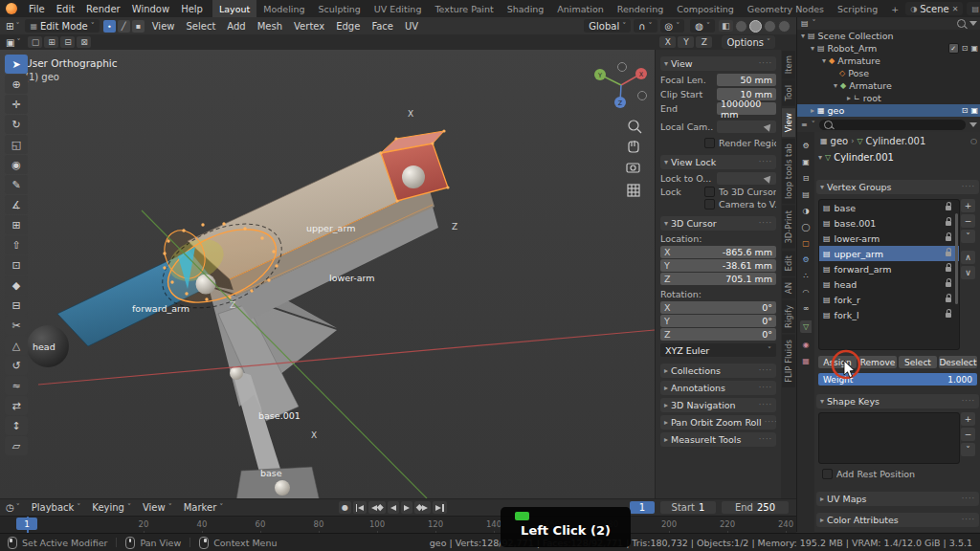 This screenshot has height=551, width=980. I want to click on workspace-tab-compositing: Compositing, so click(705, 9).